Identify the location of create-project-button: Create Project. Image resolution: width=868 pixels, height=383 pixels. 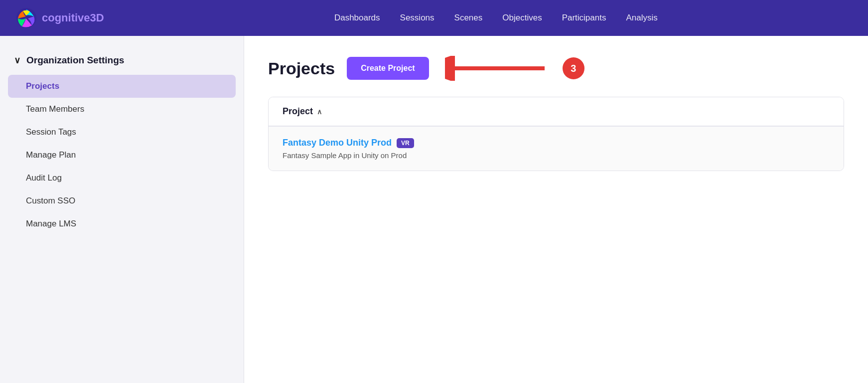
(388, 68).